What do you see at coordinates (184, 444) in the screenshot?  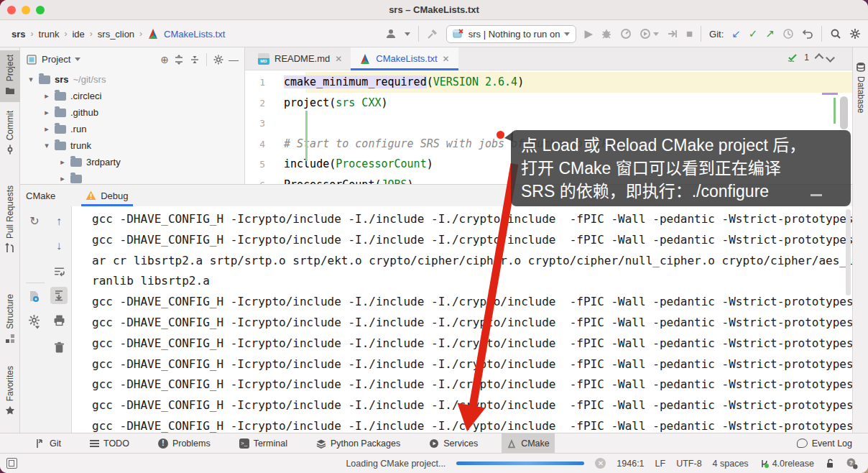 I see `toolbar-item-problems: ! Problems` at bounding box center [184, 444].